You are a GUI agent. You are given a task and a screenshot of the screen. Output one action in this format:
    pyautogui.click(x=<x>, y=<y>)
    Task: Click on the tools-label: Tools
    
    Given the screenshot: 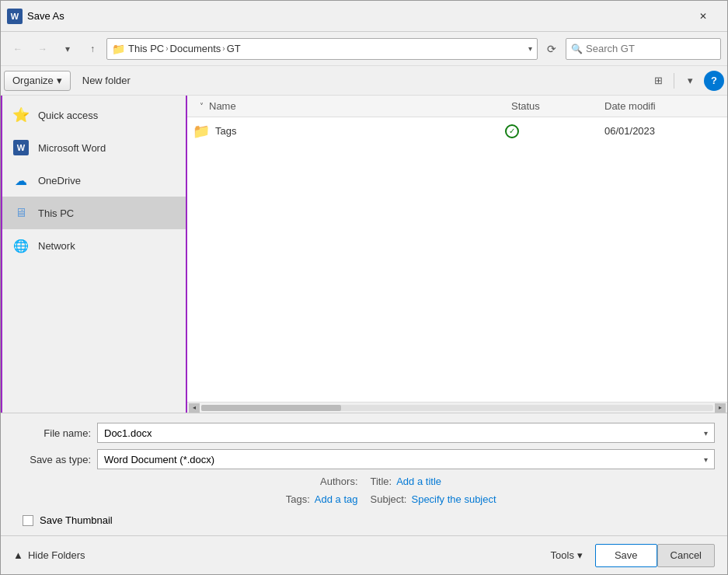 What is the action you would take?
    pyautogui.click(x=563, y=555)
    